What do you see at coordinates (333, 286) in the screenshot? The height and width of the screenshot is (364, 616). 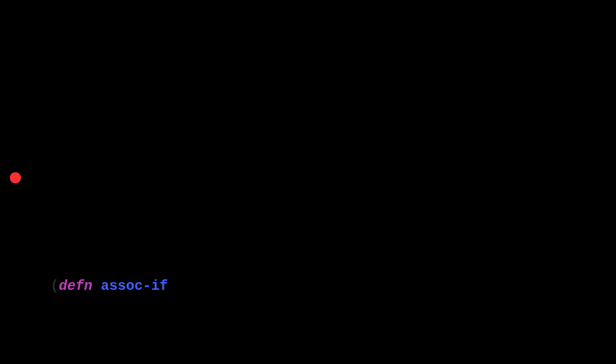 I see `code-line: (defn assoc-if` at bounding box center [333, 286].